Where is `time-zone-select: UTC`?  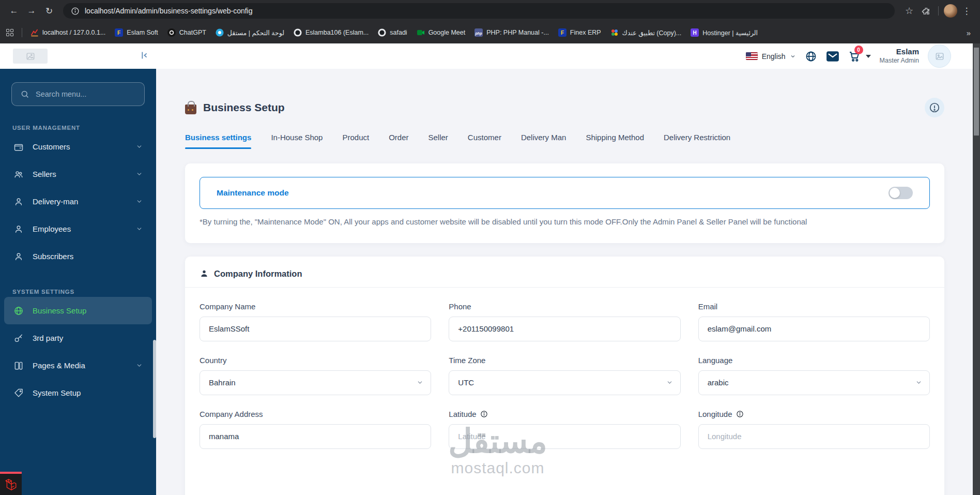 time-zone-select: UTC is located at coordinates (564, 383).